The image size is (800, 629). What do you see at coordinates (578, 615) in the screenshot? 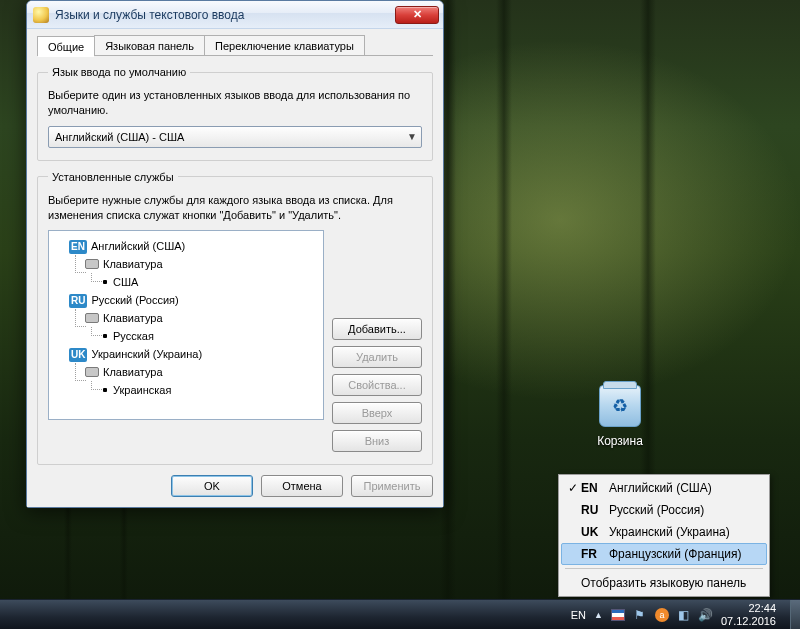
I see `language-indicator: EN` at bounding box center [578, 615].